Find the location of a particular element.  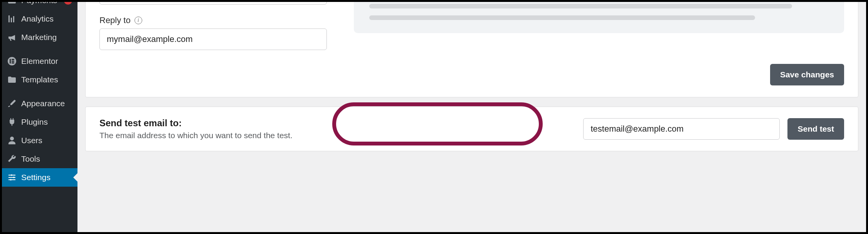

user-icon is located at coordinates (12, 140).